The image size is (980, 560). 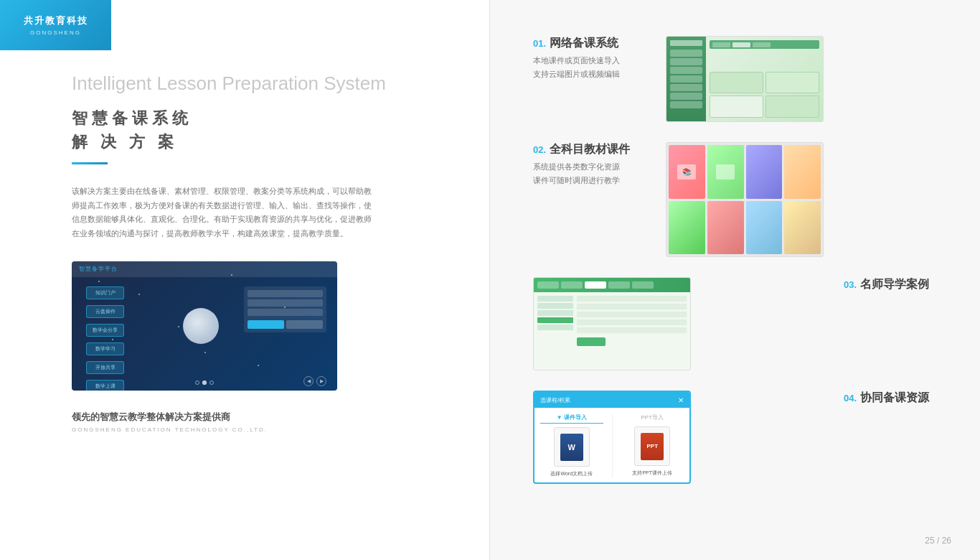 What do you see at coordinates (308, 381) in the screenshot?
I see `arrow-left: ◀` at bounding box center [308, 381].